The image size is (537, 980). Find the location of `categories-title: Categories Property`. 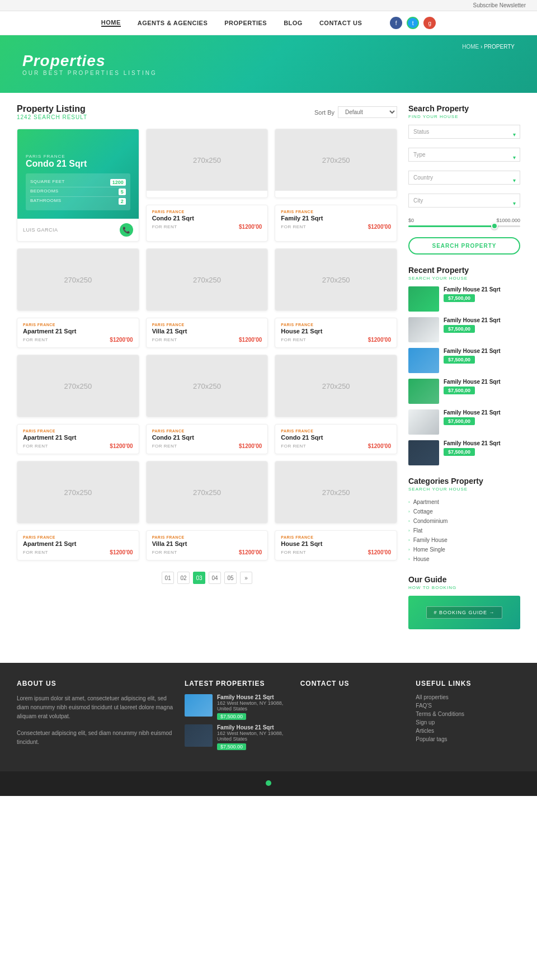

categories-title: Categories Property is located at coordinates (464, 481).